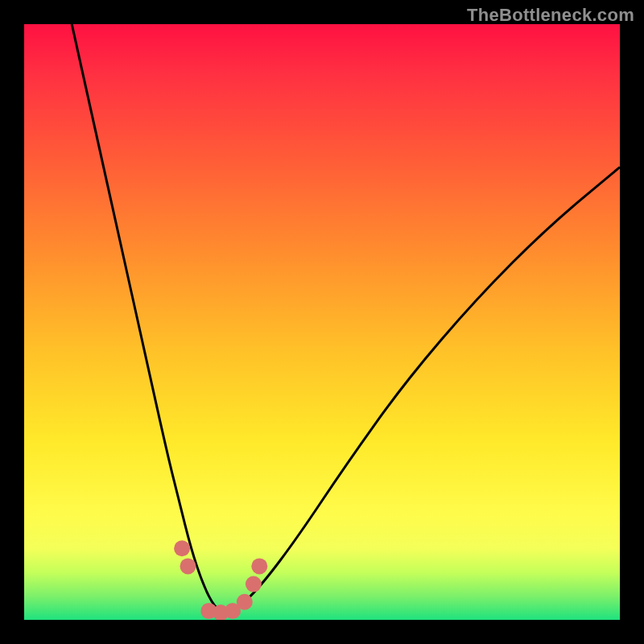 The width and height of the screenshot is (644, 644). What do you see at coordinates (551, 15) in the screenshot?
I see `watermark-text: TheBottleneck.com` at bounding box center [551, 15].